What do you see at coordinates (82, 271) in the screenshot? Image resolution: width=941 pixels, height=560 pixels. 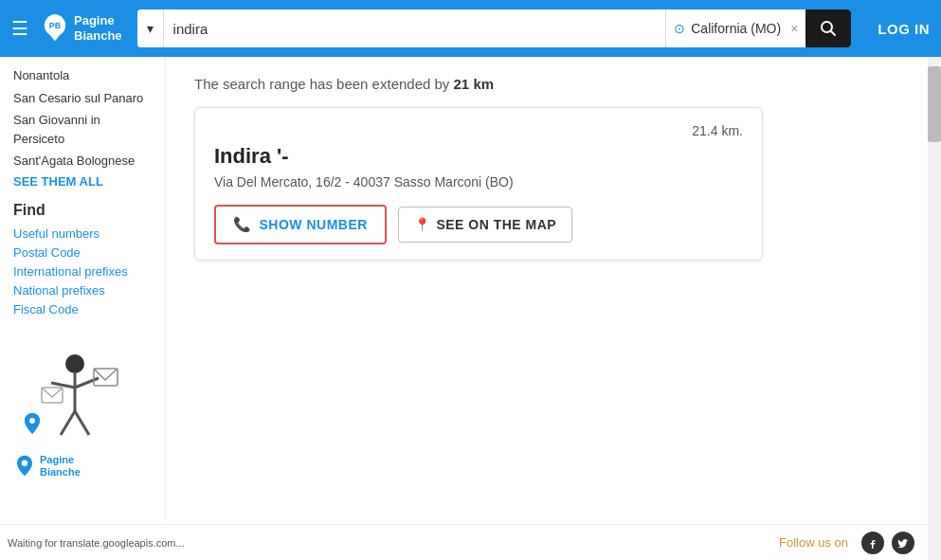 I see `sidebar-link-international-prefixes: International prefixes` at bounding box center [82, 271].